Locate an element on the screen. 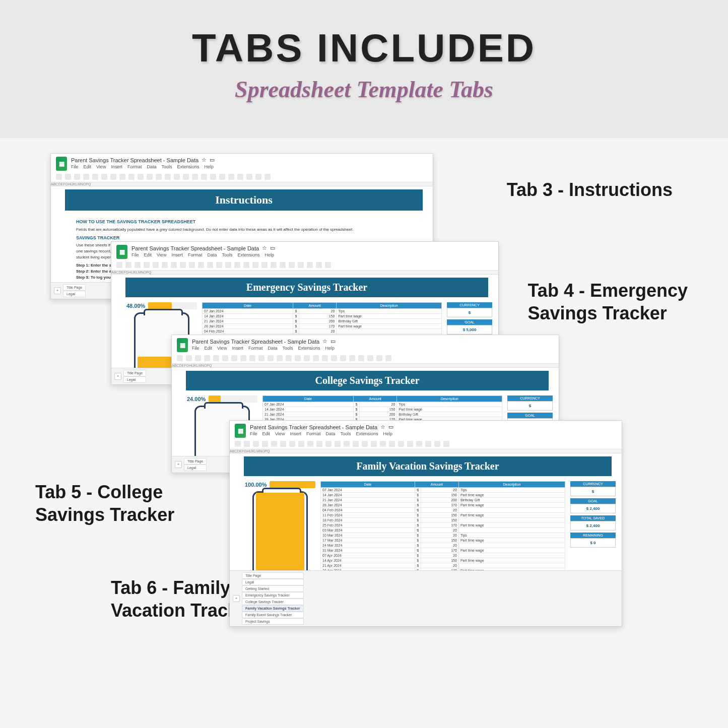  goal-value: $ 5,000 is located at coordinates (470, 329).